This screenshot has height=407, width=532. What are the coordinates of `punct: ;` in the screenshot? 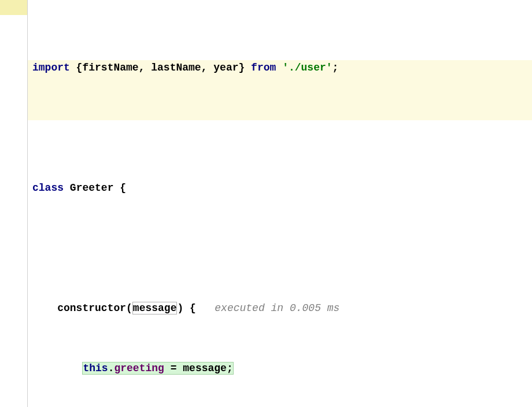 It's located at (335, 68).